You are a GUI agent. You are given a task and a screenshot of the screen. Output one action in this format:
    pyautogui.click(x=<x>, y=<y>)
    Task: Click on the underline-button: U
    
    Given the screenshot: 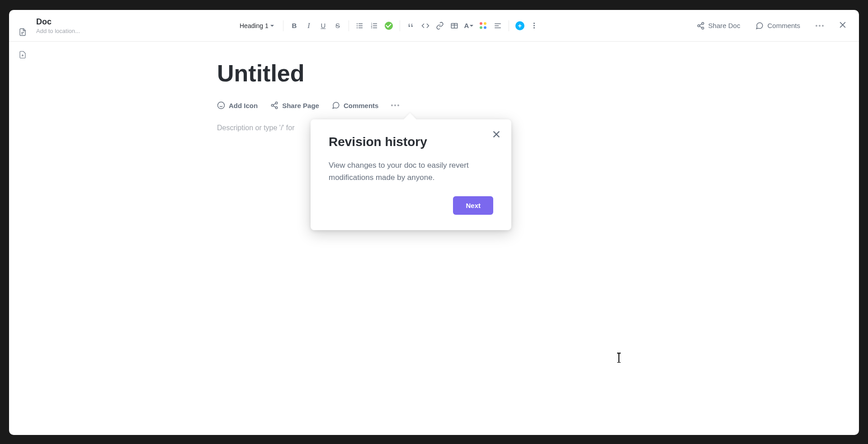 What is the action you would take?
    pyautogui.click(x=323, y=26)
    